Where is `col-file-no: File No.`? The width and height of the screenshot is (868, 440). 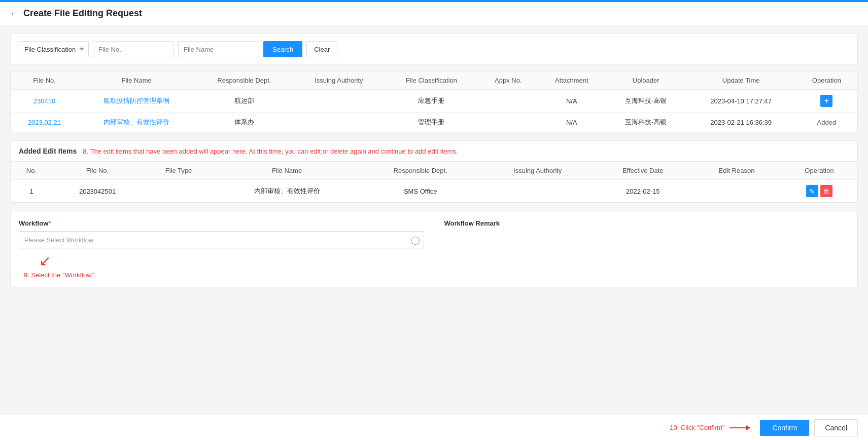 col-file-no: File No. is located at coordinates (45, 81).